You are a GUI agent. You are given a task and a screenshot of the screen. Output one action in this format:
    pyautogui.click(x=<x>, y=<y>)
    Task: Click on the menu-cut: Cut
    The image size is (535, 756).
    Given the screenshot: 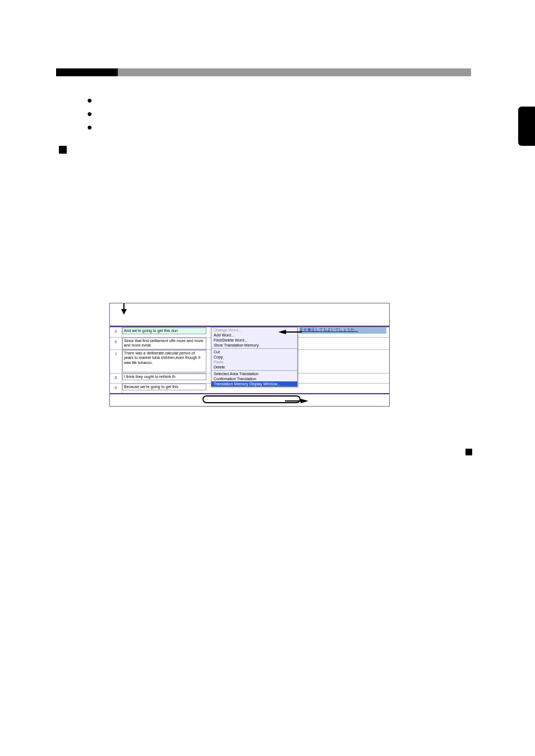 What is the action you would take?
    pyautogui.click(x=255, y=352)
    